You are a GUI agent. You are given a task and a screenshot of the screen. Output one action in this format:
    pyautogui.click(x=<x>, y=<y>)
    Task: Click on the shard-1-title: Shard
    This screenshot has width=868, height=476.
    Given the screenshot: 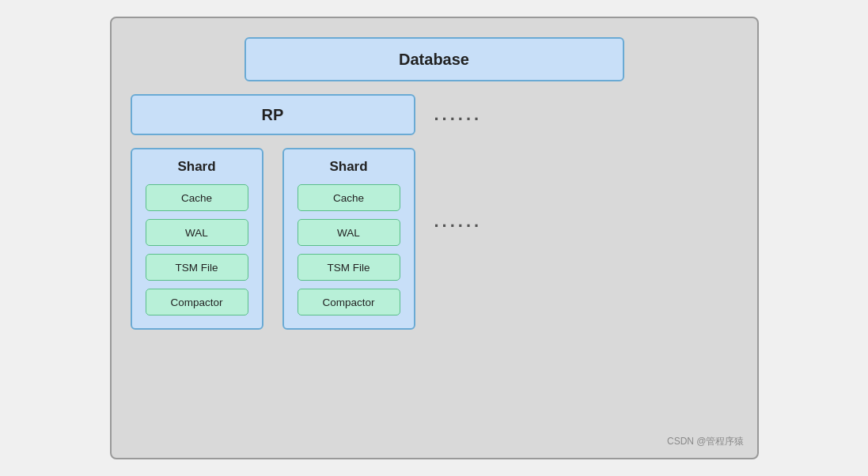 What is the action you would take?
    pyautogui.click(x=196, y=167)
    